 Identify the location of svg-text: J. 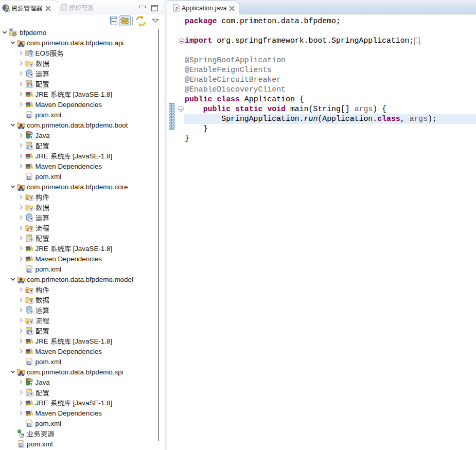
(176, 8).